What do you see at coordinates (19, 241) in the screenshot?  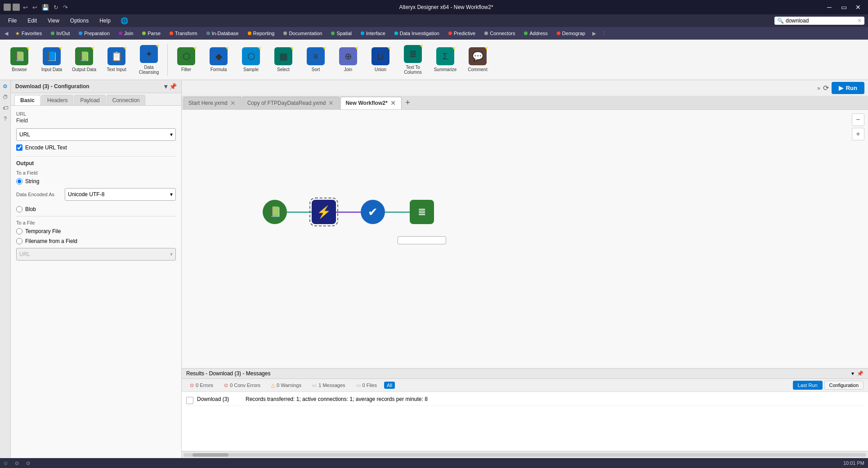 I see `filename-from-field-radio` at bounding box center [19, 241].